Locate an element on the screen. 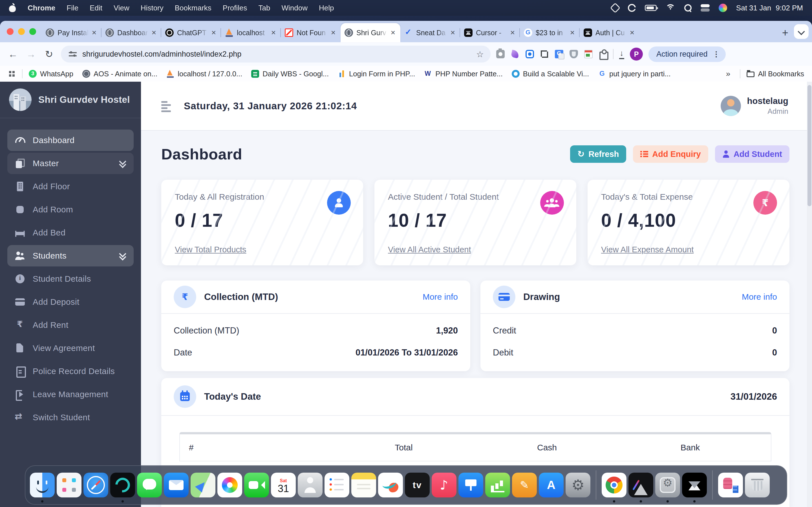 This screenshot has height=507, width=812. tab-localhost: localhost× is located at coordinates (251, 33).